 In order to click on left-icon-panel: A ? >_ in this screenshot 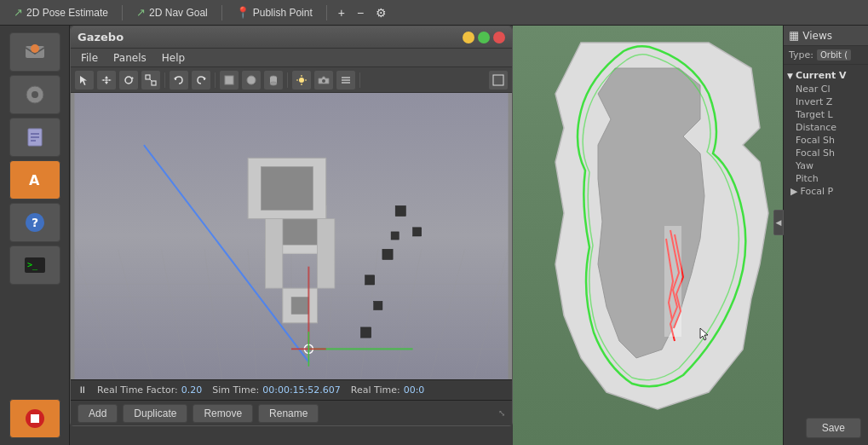, I will do `click(35, 235)`.